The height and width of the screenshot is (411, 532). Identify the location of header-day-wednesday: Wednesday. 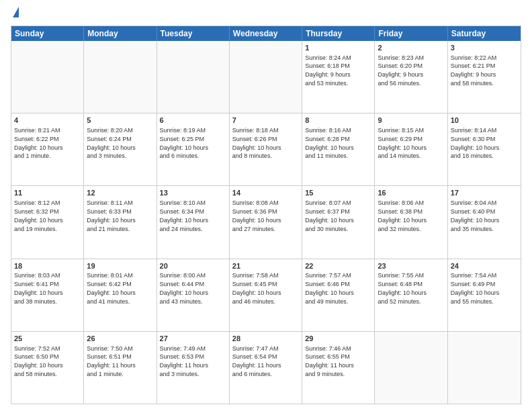
(266, 34).